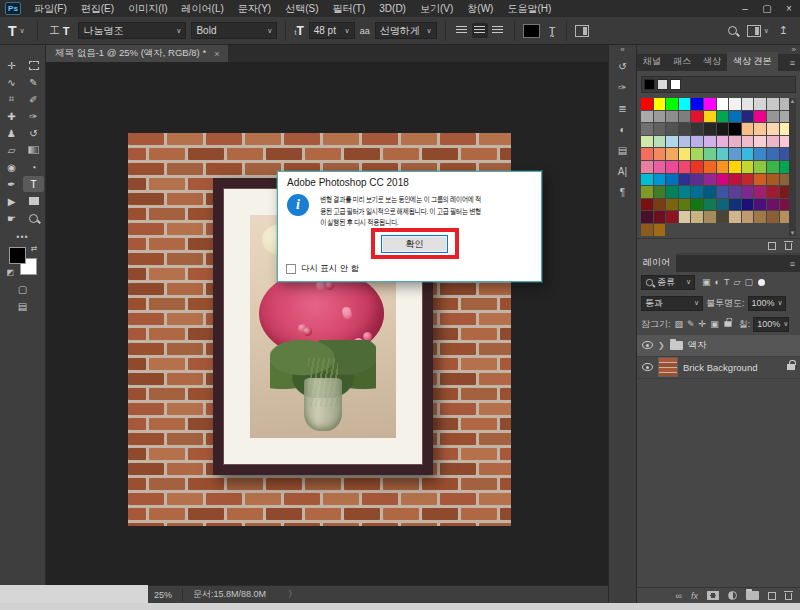 This screenshot has width=800, height=610. Describe the element at coordinates (718, 346) in the screenshot. I see `layer-row: ❯액자` at that location.